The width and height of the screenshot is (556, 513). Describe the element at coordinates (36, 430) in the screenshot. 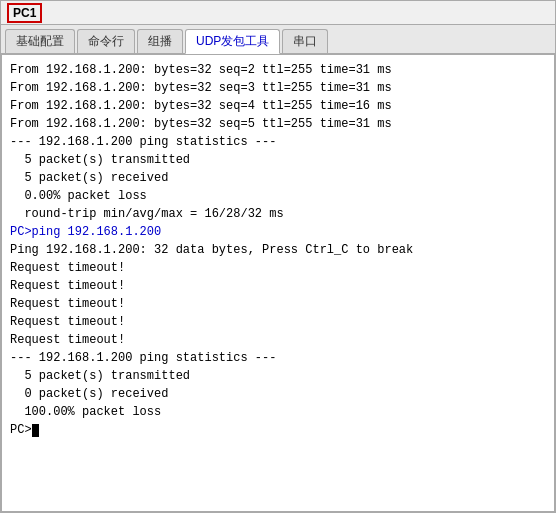

I see `terminal-cursor` at that location.